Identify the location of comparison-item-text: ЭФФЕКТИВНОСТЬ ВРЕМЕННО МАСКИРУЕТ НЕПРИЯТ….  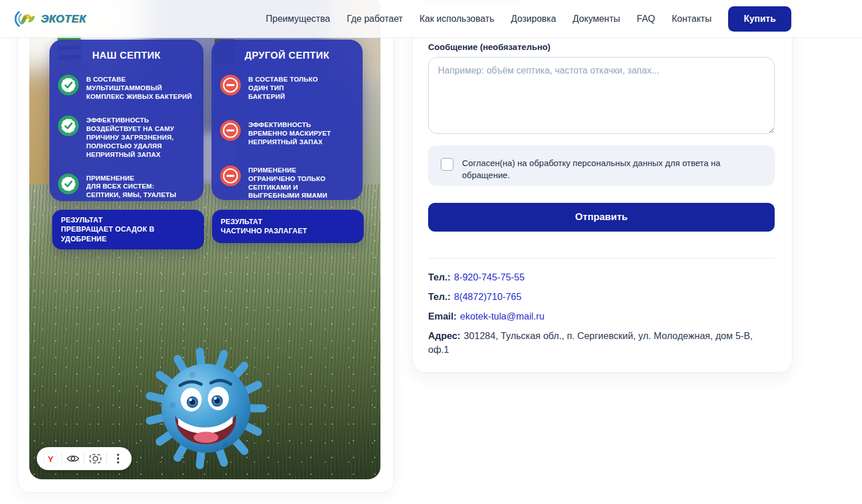
(290, 133).